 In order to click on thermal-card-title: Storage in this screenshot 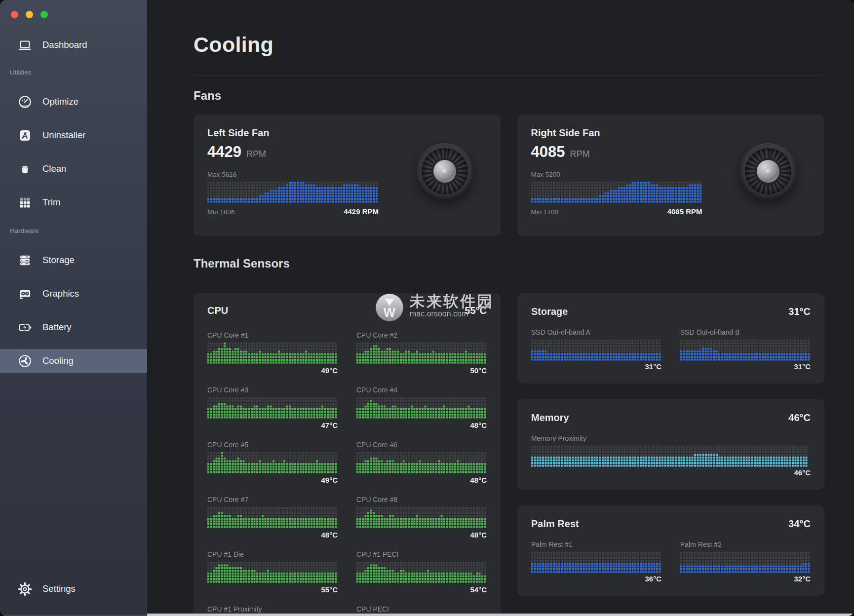, I will do `click(549, 312)`.